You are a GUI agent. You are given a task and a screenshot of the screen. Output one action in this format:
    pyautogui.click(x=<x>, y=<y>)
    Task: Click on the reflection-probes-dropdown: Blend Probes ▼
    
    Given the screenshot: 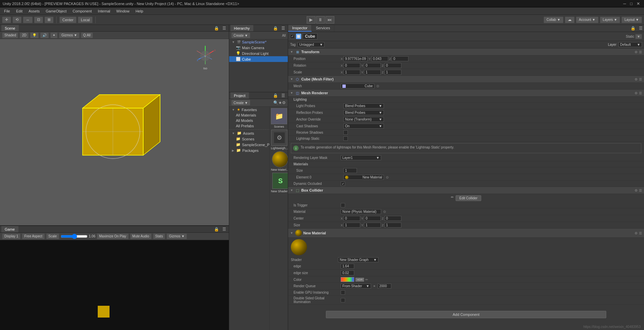 What is the action you would take?
    pyautogui.click(x=364, y=112)
    